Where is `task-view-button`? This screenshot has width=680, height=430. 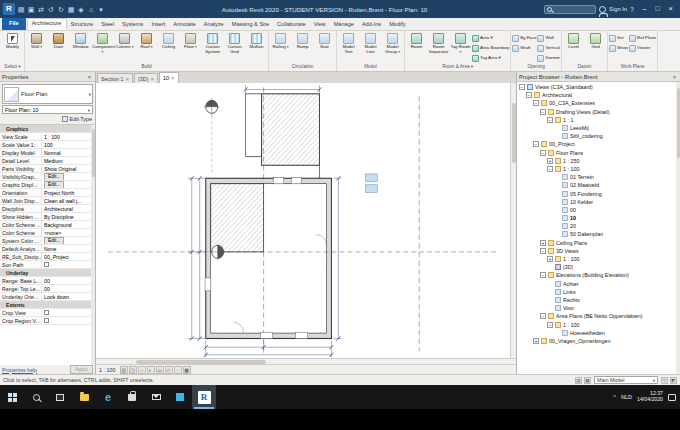
task-view-button is located at coordinates (60, 397).